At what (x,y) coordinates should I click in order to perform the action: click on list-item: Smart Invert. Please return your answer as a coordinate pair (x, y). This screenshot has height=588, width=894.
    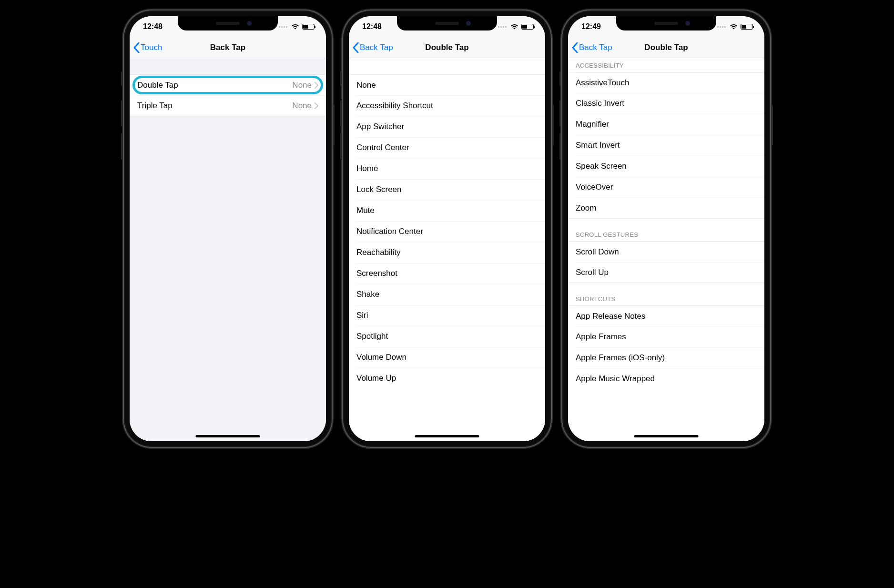
    Looking at the image, I should click on (666, 145).